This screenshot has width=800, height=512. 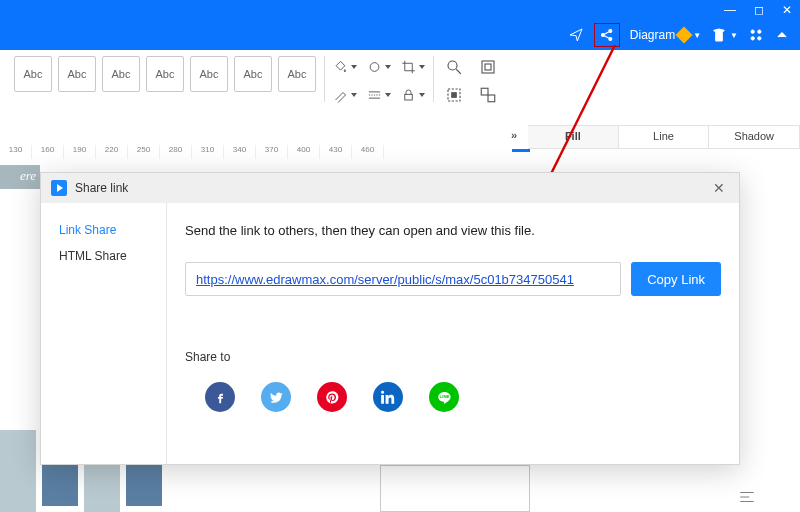 I want to click on copy-link-button: Copy Link, so click(x=676, y=279).